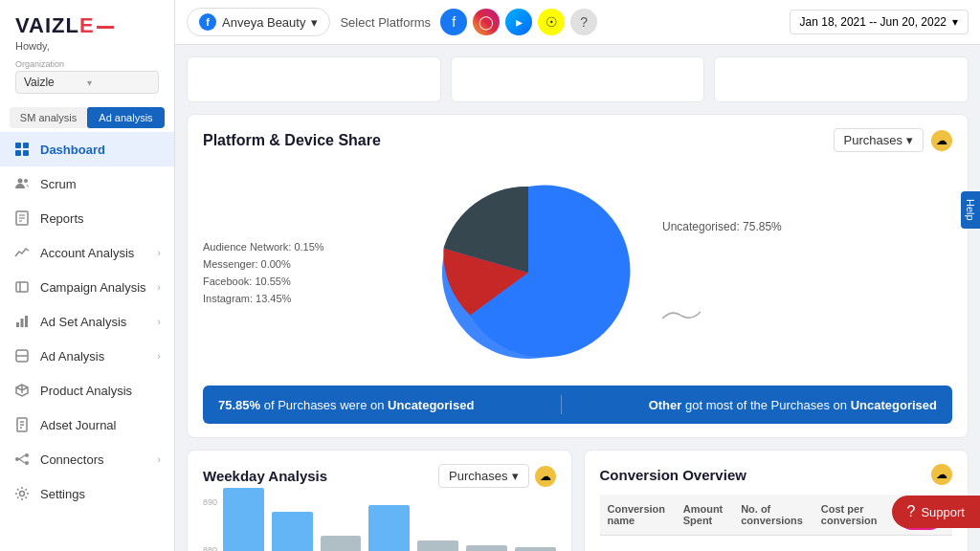  What do you see at coordinates (87, 494) in the screenshot?
I see `sidebar-item-settings: Settings` at bounding box center [87, 494].